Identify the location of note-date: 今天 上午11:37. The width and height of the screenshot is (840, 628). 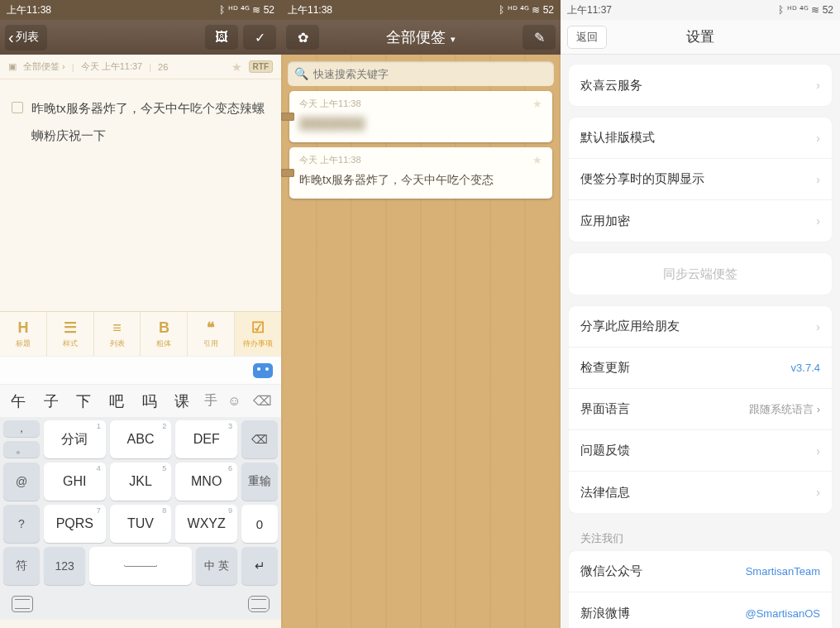
(112, 66).